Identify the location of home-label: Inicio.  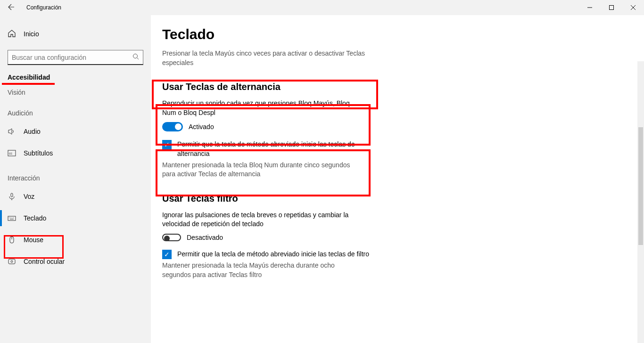
(31, 34).